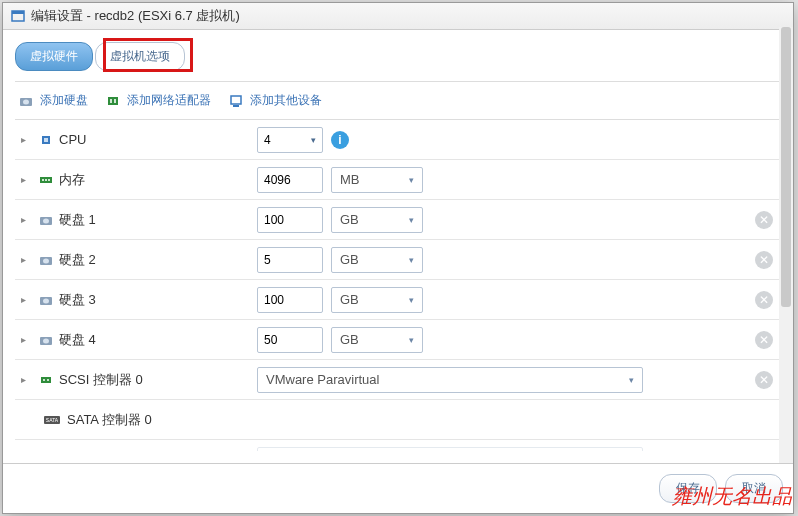 The height and width of the screenshot is (516, 798). What do you see at coordinates (398, 16) in the screenshot?
I see `titlebar: 编辑设置 - recdb2 (ESXi 6.7 虚拟机)` at bounding box center [398, 16].